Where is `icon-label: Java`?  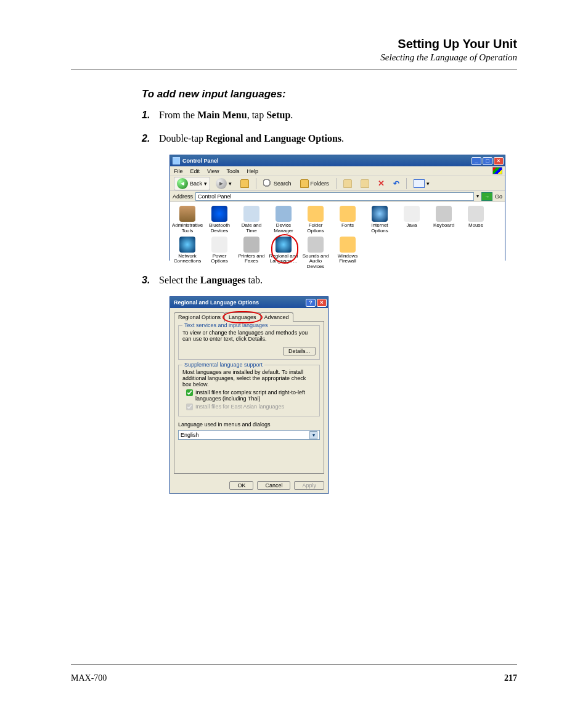
icon-label: Java is located at coordinates (412, 225).